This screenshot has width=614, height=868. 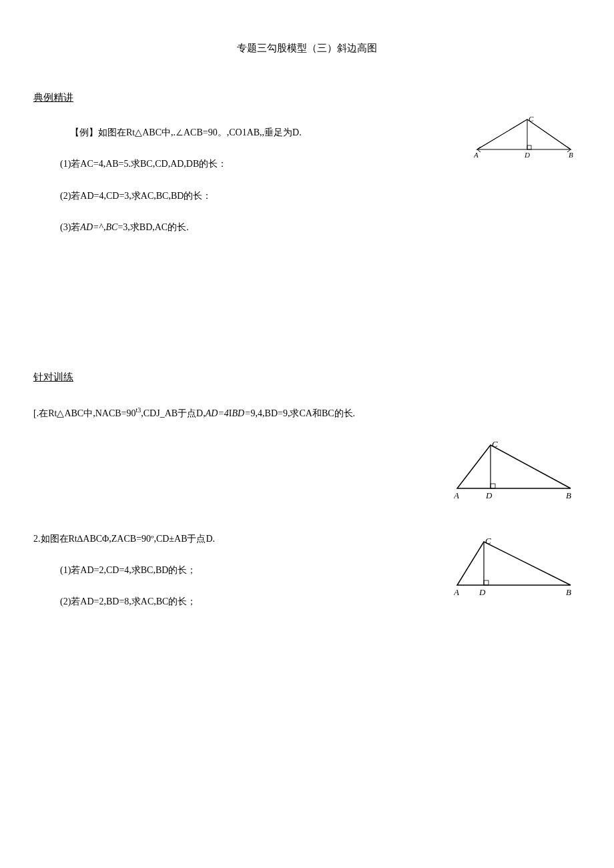 I want to click on page-title: 专题三勾股模型（三）斜边高图, so click(x=307, y=48).